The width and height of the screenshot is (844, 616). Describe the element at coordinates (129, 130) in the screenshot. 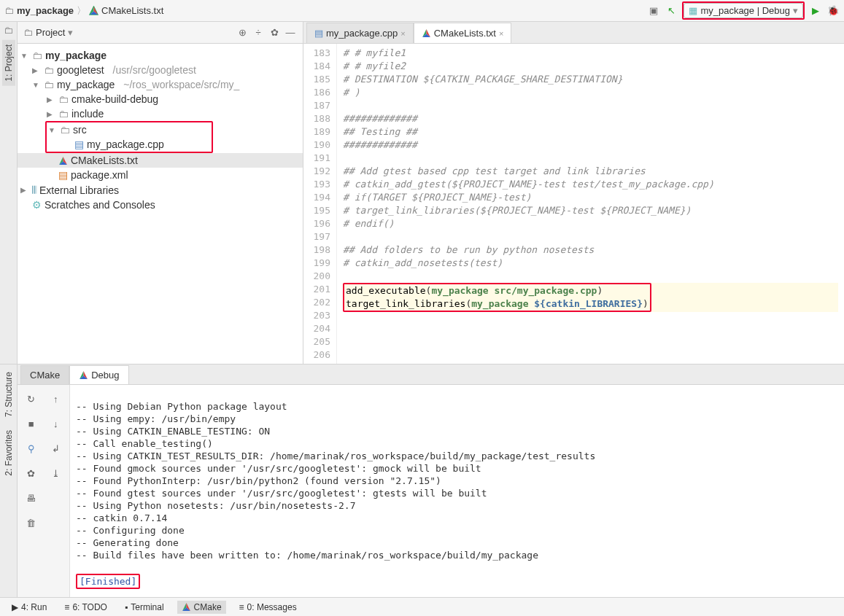

I see `tree-src: ▼ 🗀 src` at that location.